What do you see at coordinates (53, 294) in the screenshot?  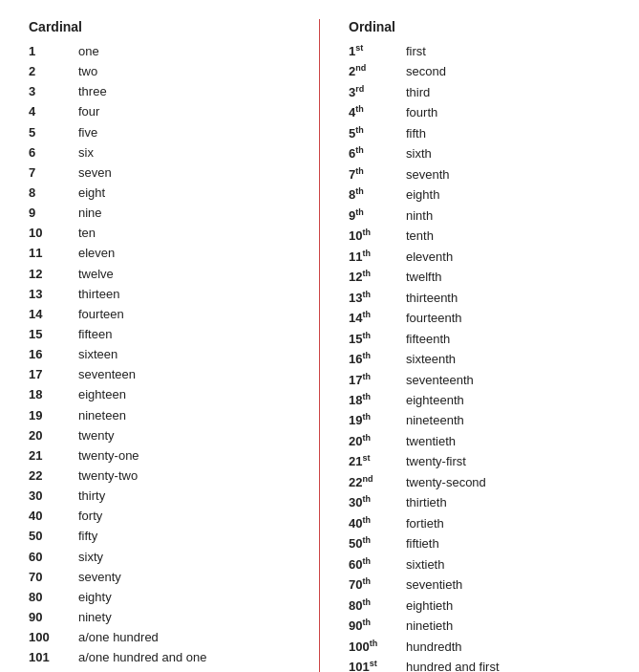 I see `cardinal-number: 13` at bounding box center [53, 294].